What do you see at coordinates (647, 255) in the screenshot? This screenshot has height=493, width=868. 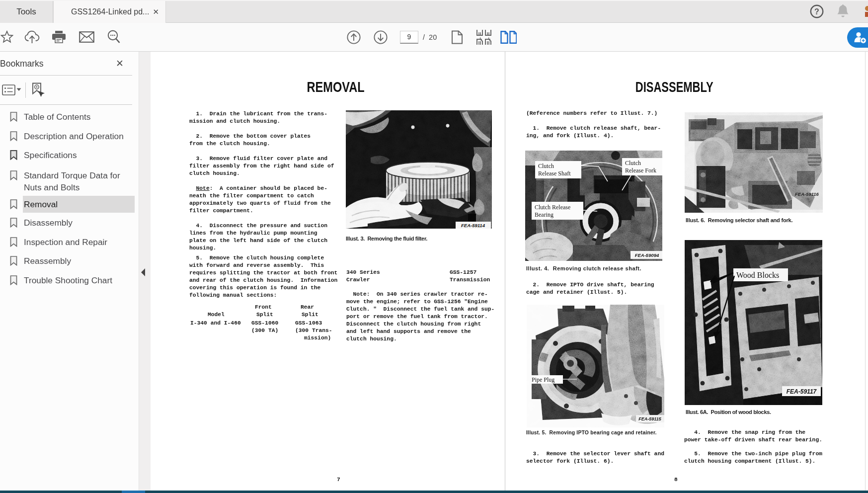 I see `svg-text: FEA-59094` at bounding box center [647, 255].